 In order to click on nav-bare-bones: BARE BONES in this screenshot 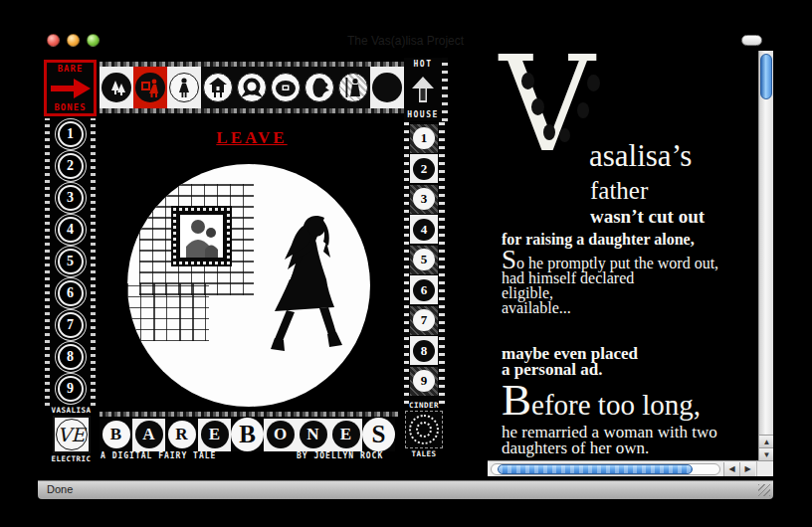, I will do `click(70, 88)`.